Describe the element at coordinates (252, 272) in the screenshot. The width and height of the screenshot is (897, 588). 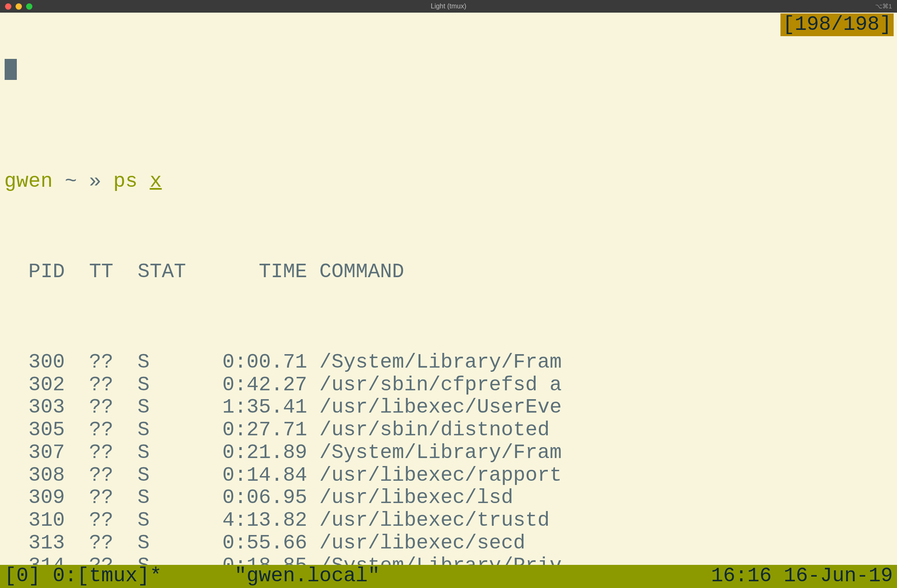
I see `col-time: TIME` at that location.